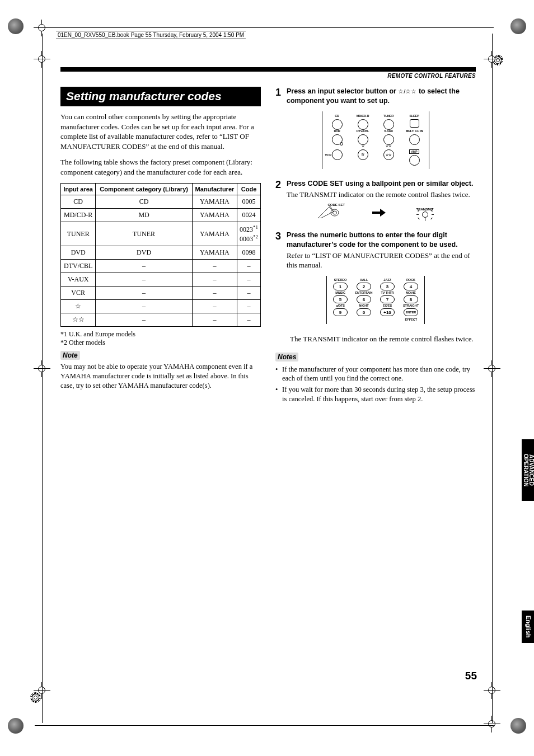  I want to click on remote-button: ☆☆, so click(363, 156).